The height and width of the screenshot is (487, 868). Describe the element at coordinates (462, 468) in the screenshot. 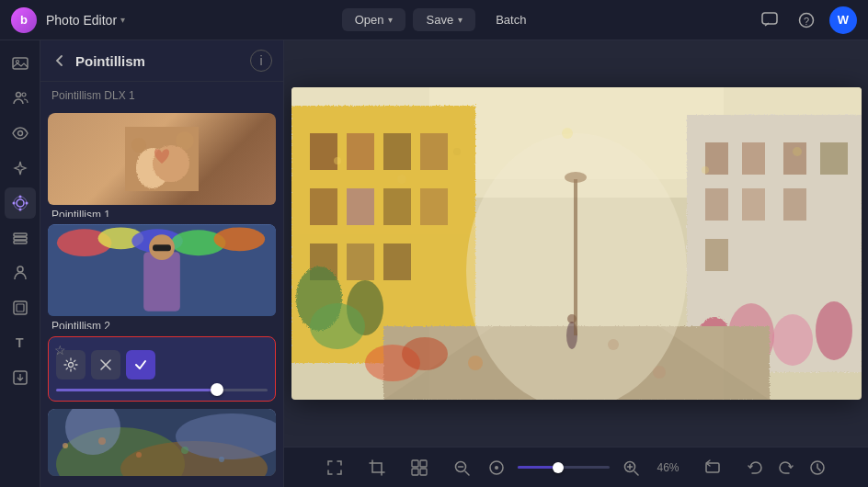

I see `zoom-out-button` at that location.